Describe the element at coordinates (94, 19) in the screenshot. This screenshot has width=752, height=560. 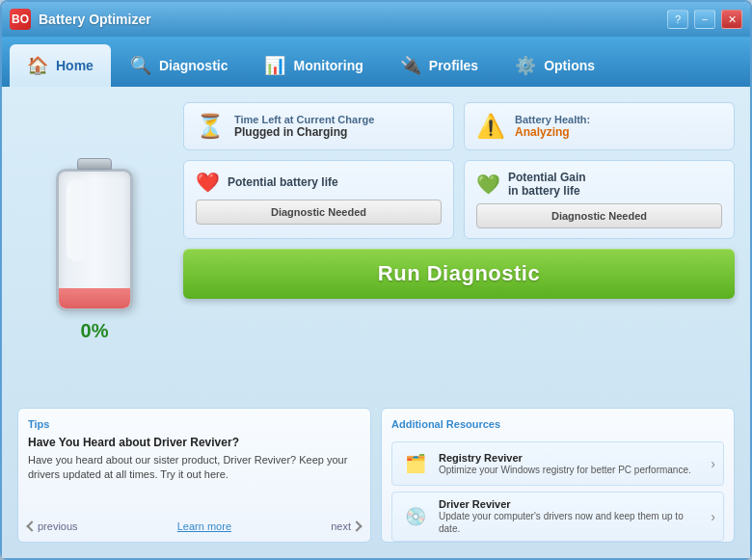
I see `app-title: Battery Optimizer` at that location.